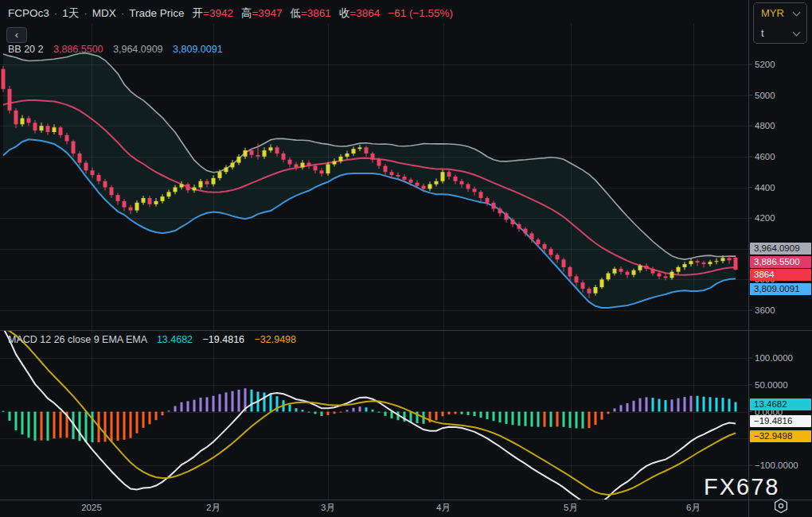 This screenshot has width=812, height=517. I want to click on macd-legend-title: MACD 12 26 close 9 EMA EMA, so click(77, 340).